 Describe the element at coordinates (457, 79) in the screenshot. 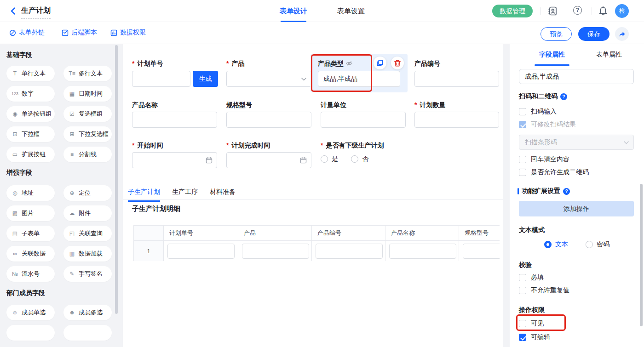

I see `product-code-input` at that location.